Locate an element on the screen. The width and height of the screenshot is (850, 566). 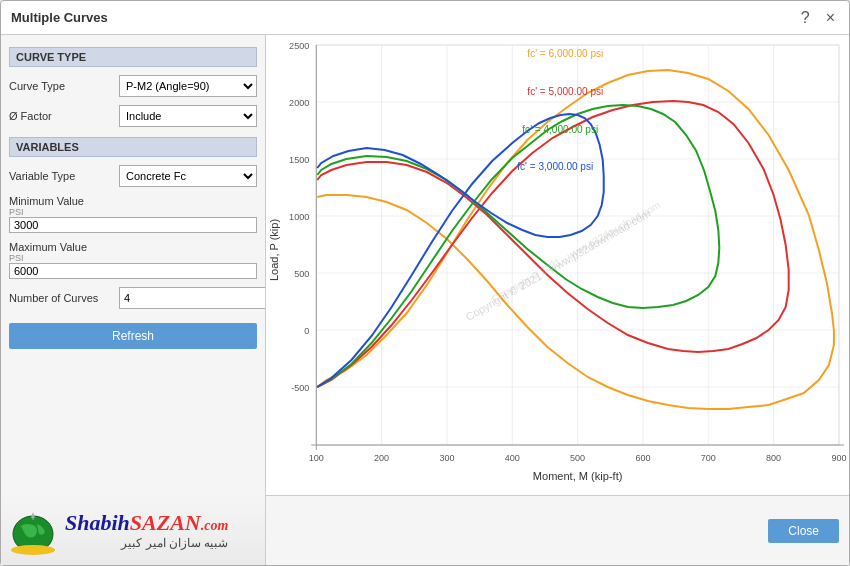
logo-sazan: SAZAN is located at coordinates (166, 522).